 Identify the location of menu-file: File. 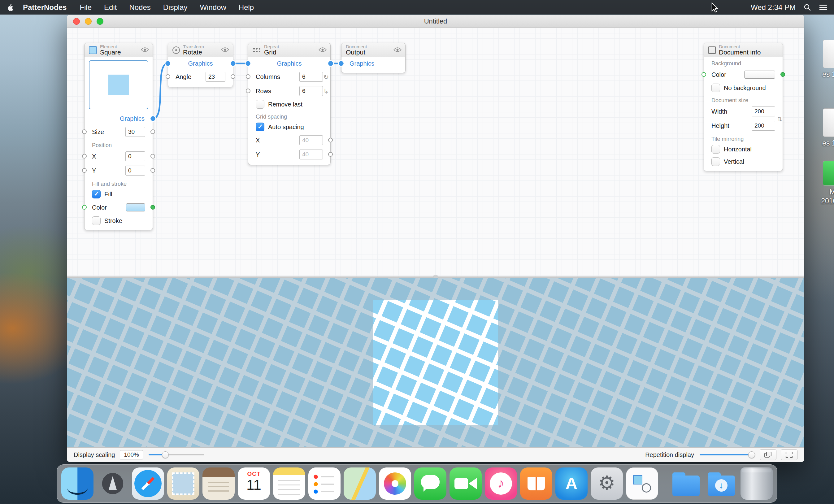
(86, 7).